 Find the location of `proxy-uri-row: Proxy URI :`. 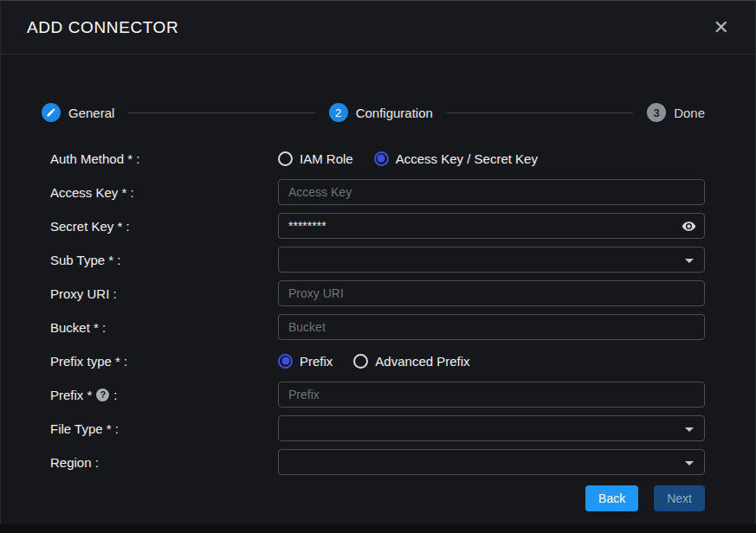

proxy-uri-row: Proxy URI : is located at coordinates (378, 293).